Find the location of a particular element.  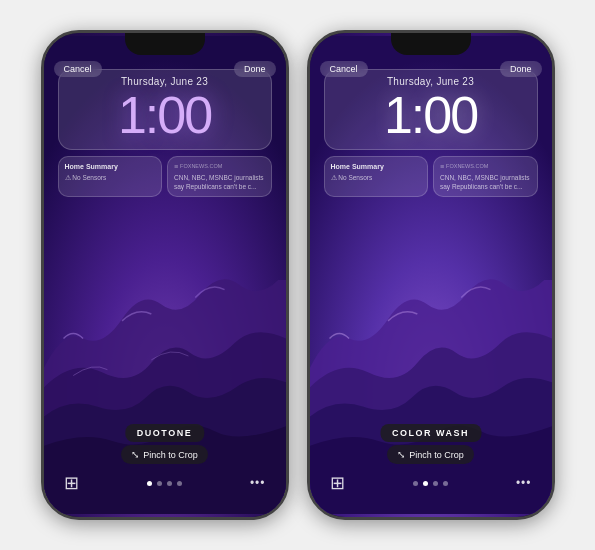

right-home-title: Home Summary is located at coordinates (376, 167).